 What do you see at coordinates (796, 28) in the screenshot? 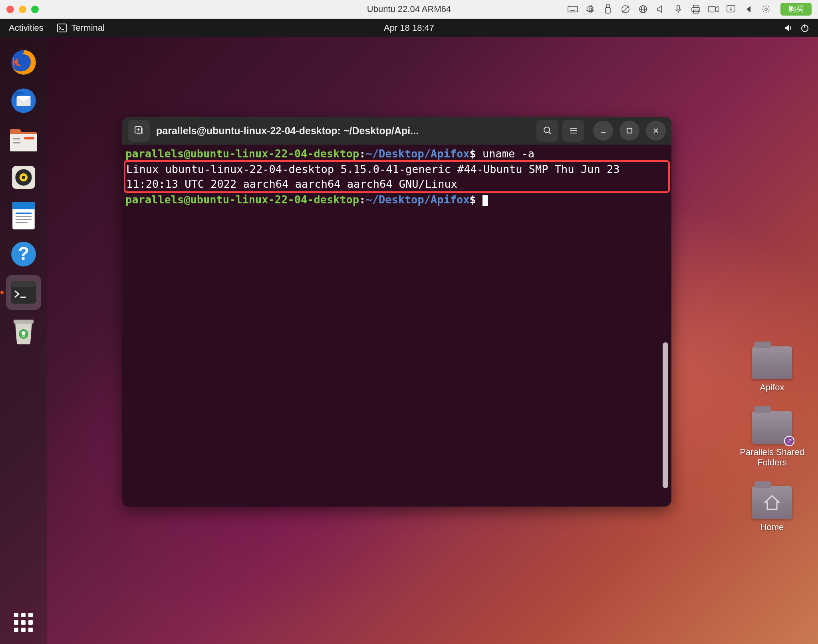
I see `topbar-status` at bounding box center [796, 28].